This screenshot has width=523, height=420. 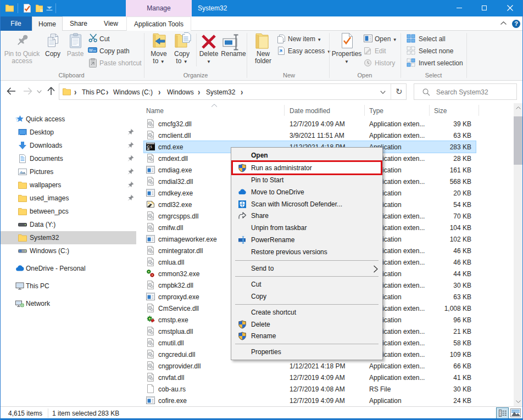 What do you see at coordinates (149, 147) in the screenshot?
I see `svg-text: C:\` at bounding box center [149, 147].